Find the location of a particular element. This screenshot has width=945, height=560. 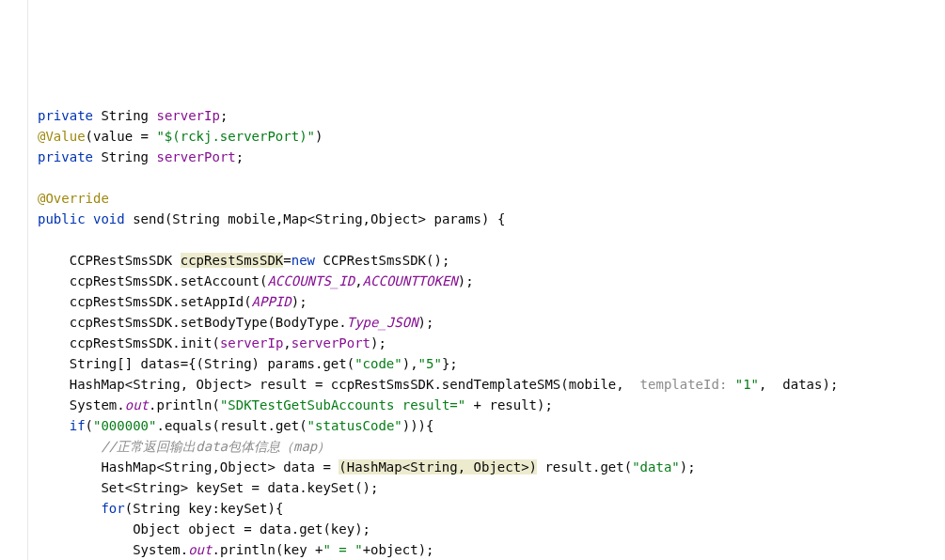

code-line: System.out.println(key +" = "+object); is located at coordinates (491, 550).